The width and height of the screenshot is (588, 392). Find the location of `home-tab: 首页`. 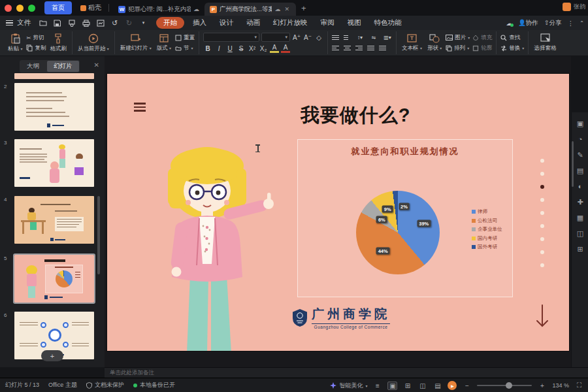

home-tab: 首页 is located at coordinates (58, 8).